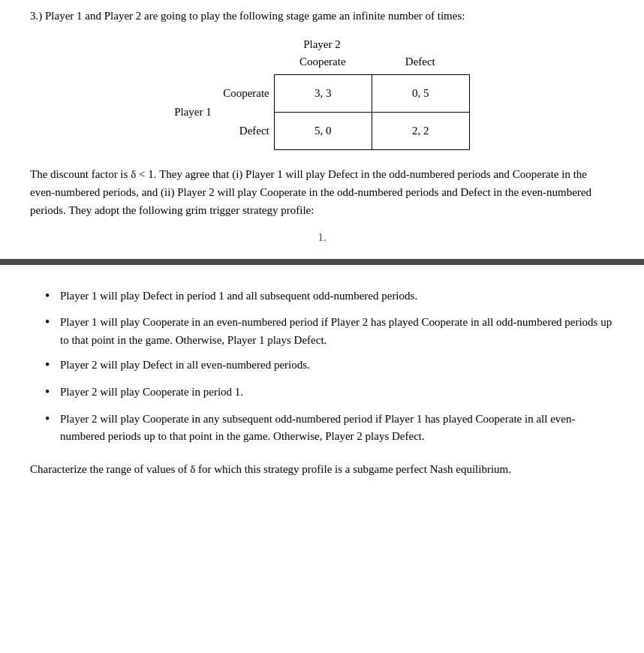 The image size is (644, 653). Describe the element at coordinates (420, 131) in the screenshot. I see `cell-dd: 2, 2` at that location.